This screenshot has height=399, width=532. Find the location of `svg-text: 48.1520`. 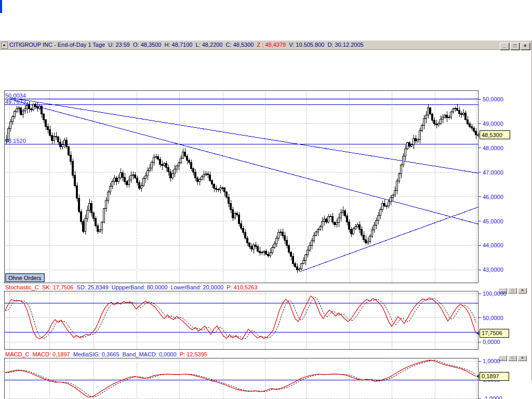

svg-text: 48.1520 is located at coordinates (16, 141).